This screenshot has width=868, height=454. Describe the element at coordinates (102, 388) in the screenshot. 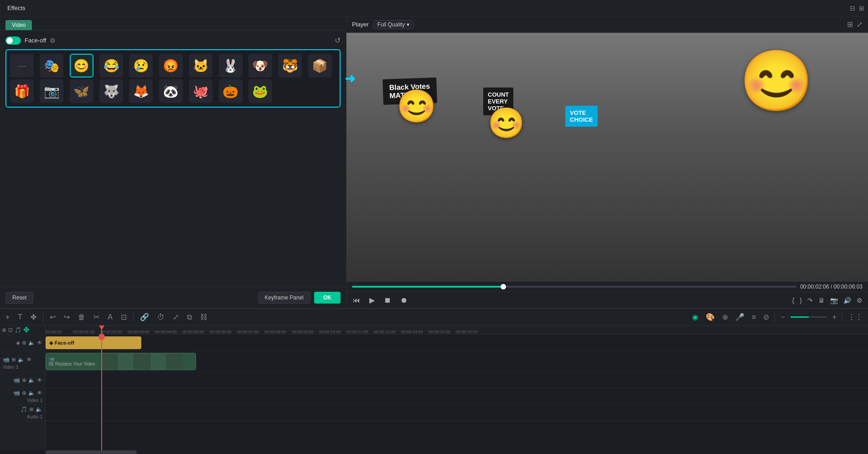

I see `playhead` at that location.